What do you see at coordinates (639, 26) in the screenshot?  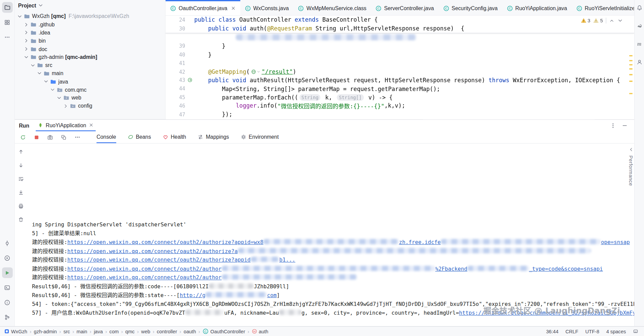 I see `gradle-button` at bounding box center [639, 26].